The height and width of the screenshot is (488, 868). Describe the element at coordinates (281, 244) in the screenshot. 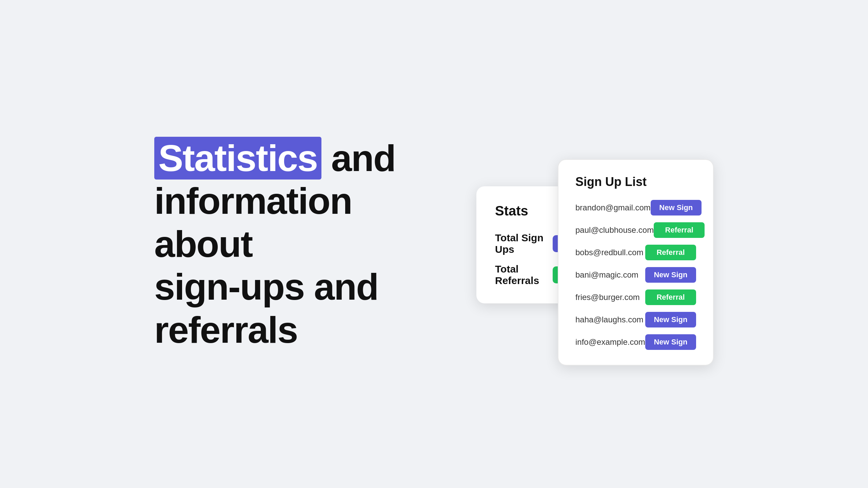

I see `hero-title: Statistics and information about sign-up…` at that location.